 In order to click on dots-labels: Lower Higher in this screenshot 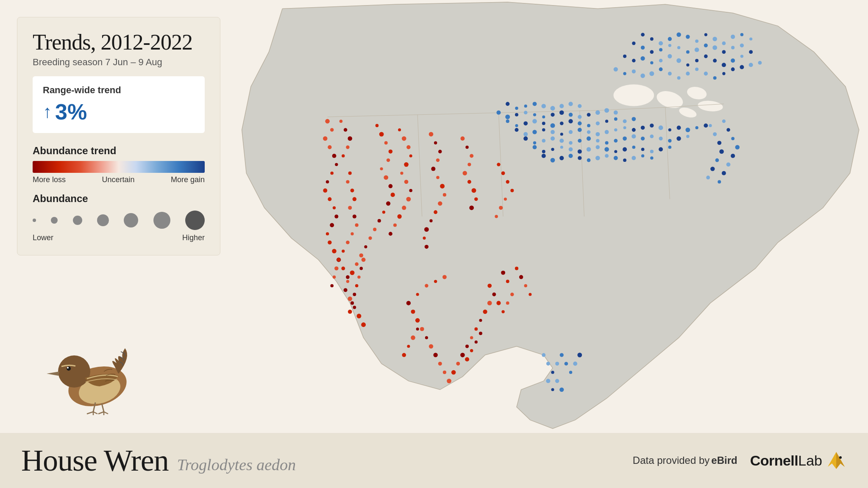, I will do `click(119, 238)`.